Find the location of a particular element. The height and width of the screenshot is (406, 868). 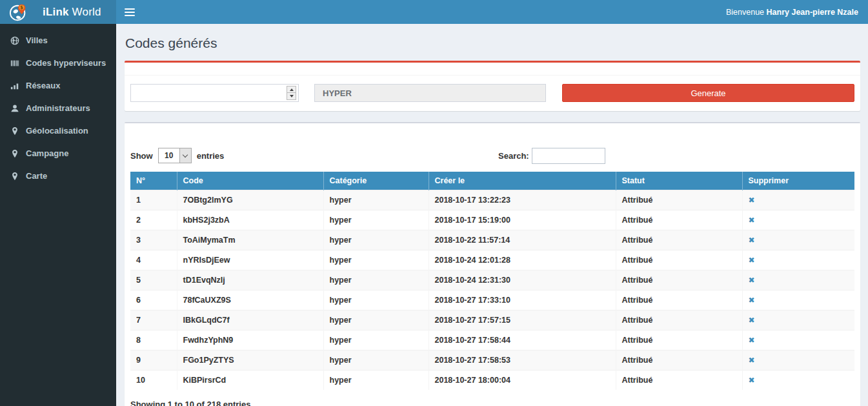

barcode-icon is located at coordinates (15, 63).